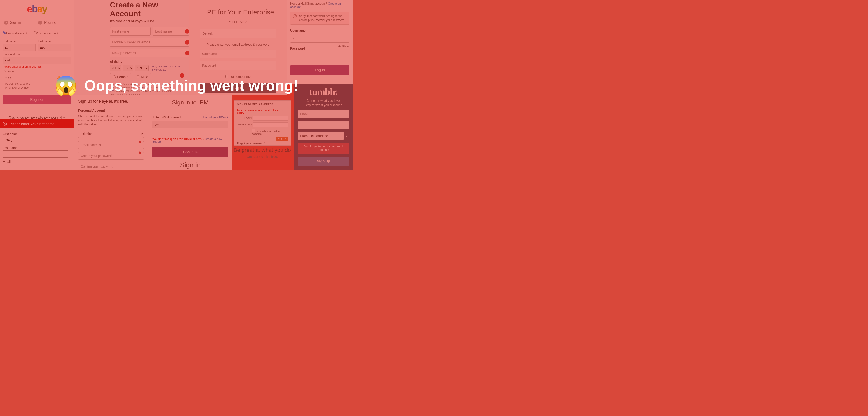  What do you see at coordinates (37, 67) in the screenshot?
I see `email-error: Please enter your email address.` at bounding box center [37, 67].